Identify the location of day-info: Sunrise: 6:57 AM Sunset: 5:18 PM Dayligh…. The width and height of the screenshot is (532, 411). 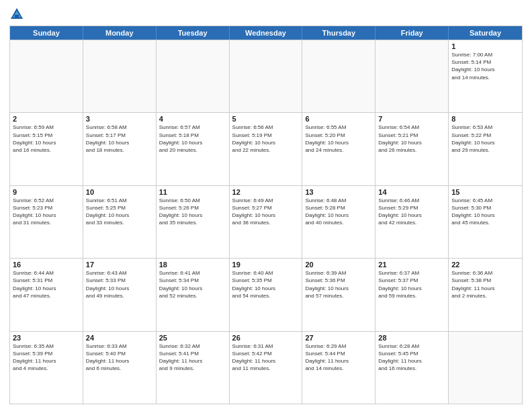
(193, 138).